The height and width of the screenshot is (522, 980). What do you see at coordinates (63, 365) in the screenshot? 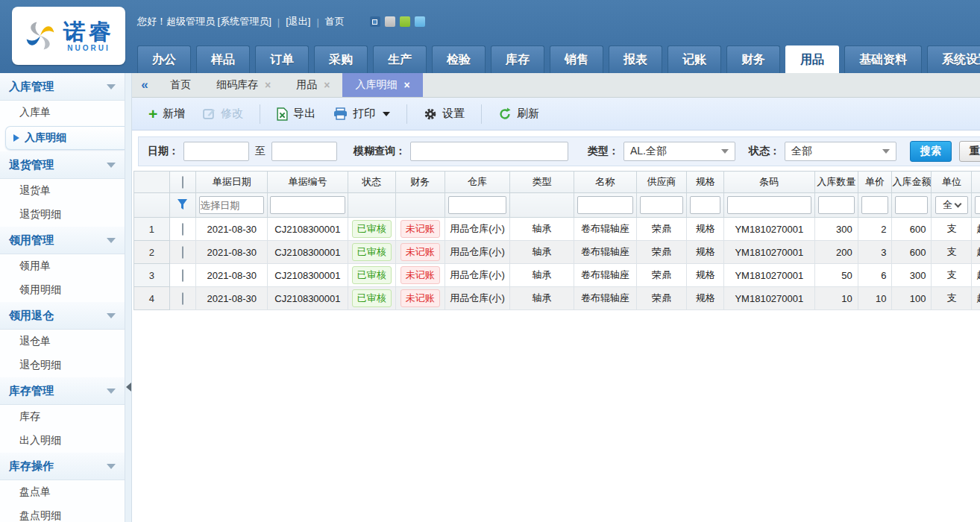
I see `sidebar-item-warehouse-return-detail: 退仓明细` at bounding box center [63, 365].